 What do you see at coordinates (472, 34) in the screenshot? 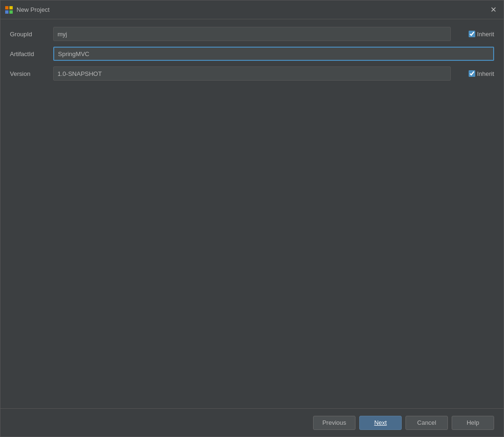
I see `groupid-inherit-checkbox` at bounding box center [472, 34].